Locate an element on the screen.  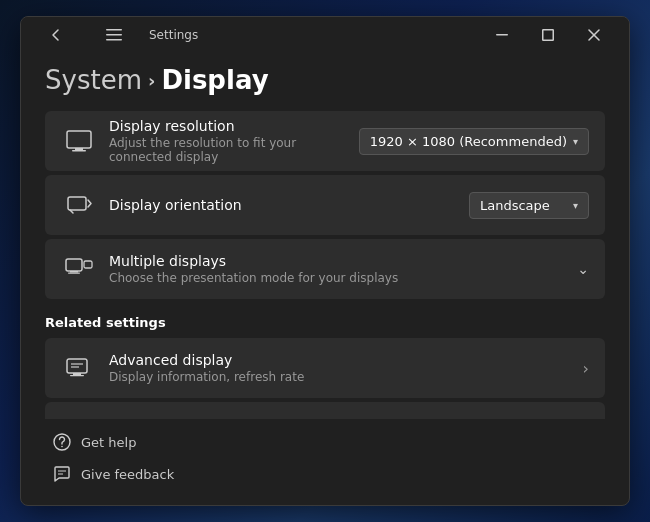
advanced-display-info: Advanced display Display information, re… is located at coordinates (346, 368).